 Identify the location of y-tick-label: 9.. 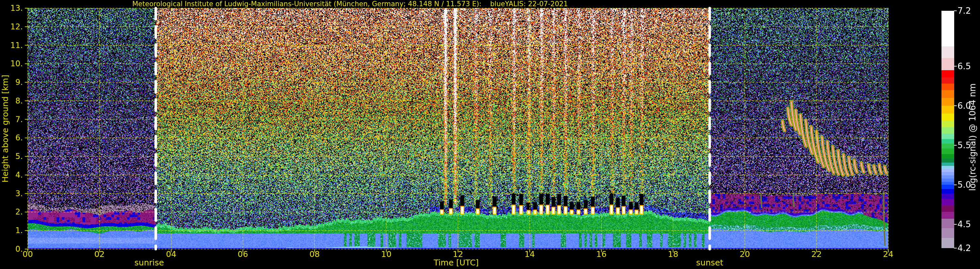
(11, 82).